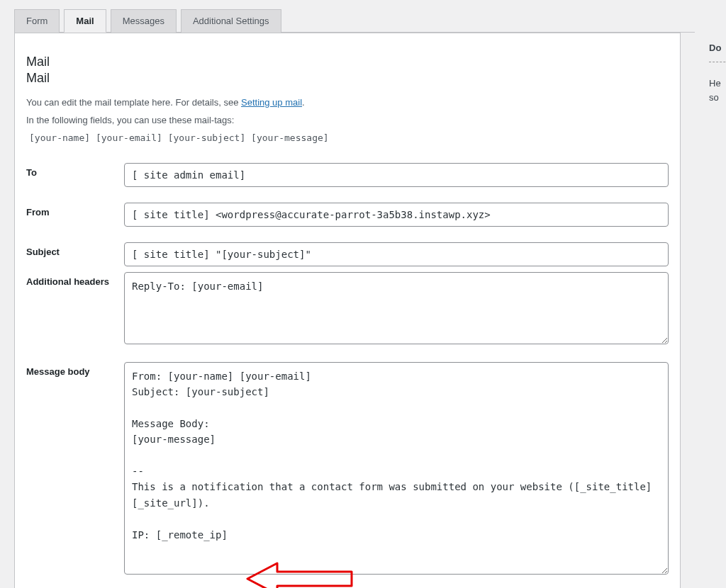  Describe the element at coordinates (85, 21) in the screenshot. I see `tab-mail: Mail` at that location.